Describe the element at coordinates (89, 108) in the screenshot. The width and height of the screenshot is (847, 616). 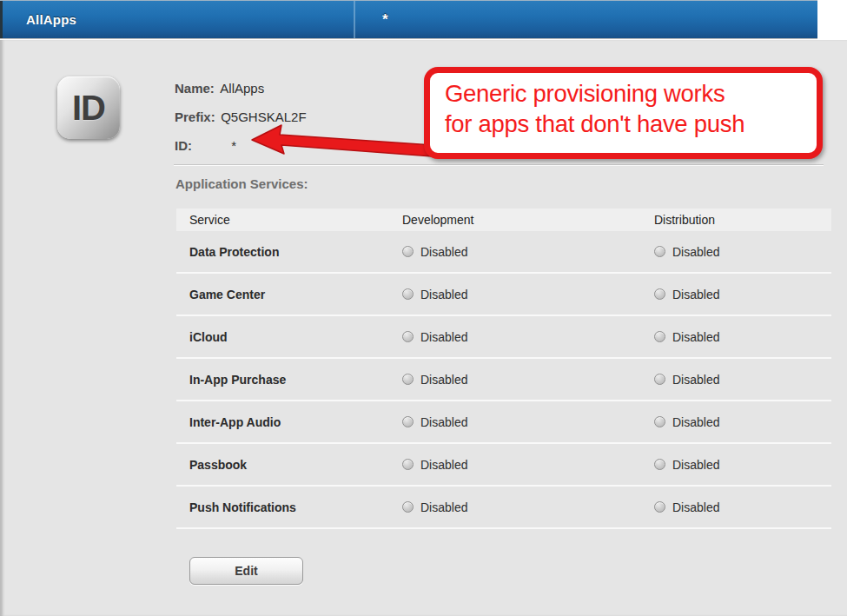
I see `id-glyph: ID` at that location.